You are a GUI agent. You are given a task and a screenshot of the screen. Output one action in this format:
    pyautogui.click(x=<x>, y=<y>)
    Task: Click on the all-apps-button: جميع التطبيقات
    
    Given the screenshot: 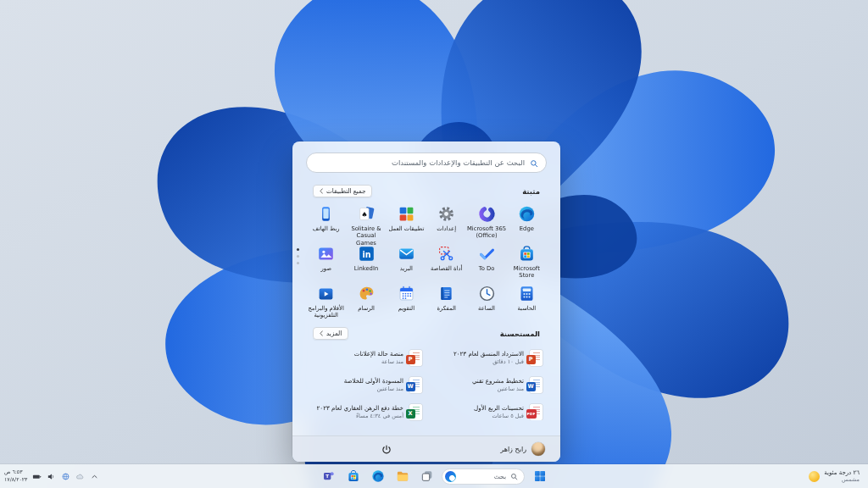 What is the action you would take?
    pyautogui.click(x=342, y=191)
    